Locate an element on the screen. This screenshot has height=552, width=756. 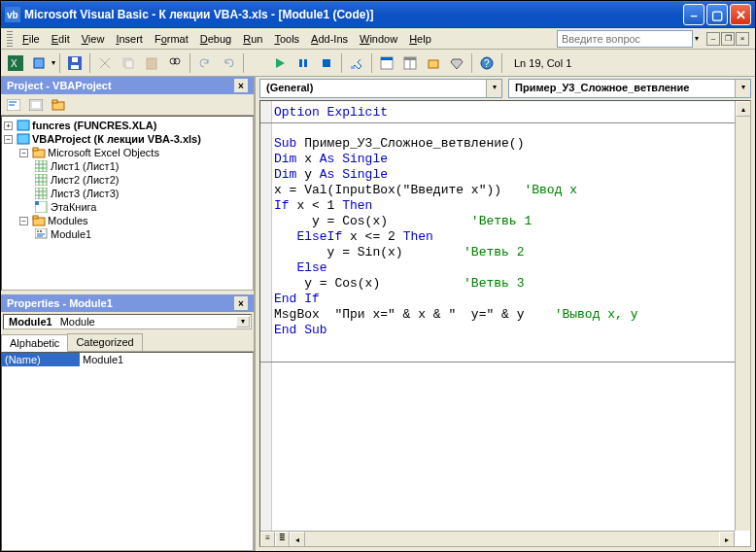
redo-button is located at coordinates (228, 63).